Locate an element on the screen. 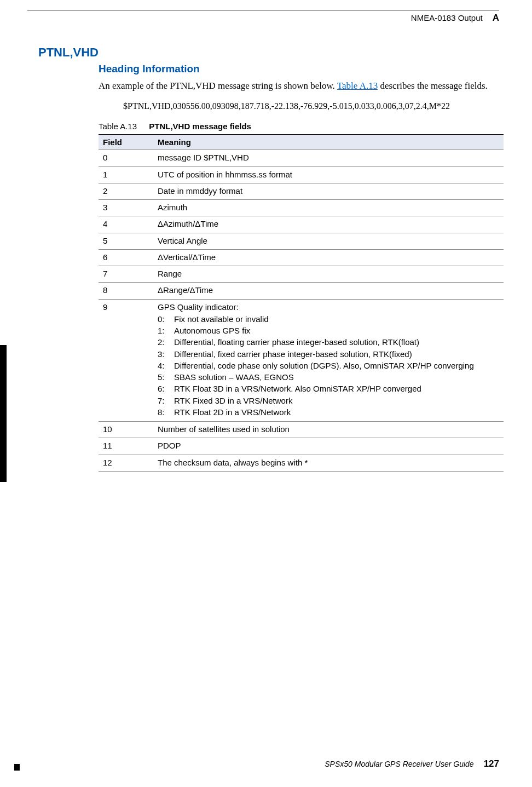  field-meaning-cell: Range is located at coordinates (328, 274).